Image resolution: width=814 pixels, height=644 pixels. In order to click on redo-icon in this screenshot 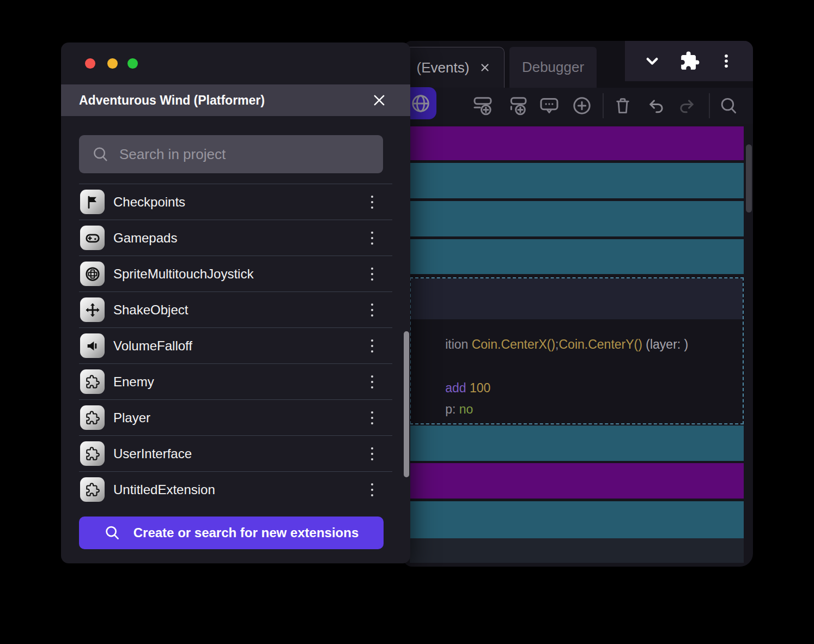, I will do `click(688, 106)`.